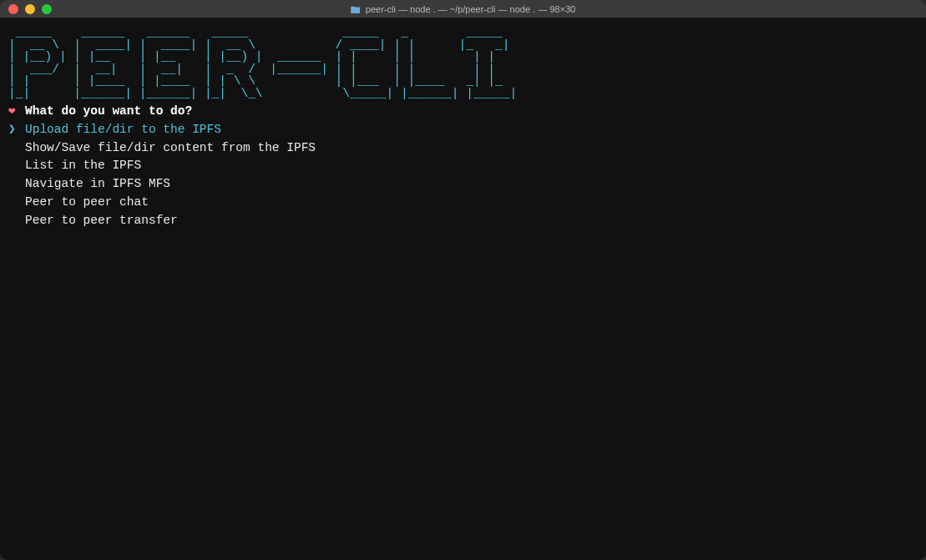 This screenshot has height=560, width=926. What do you see at coordinates (30, 9) in the screenshot?
I see `minimize-button` at bounding box center [30, 9].